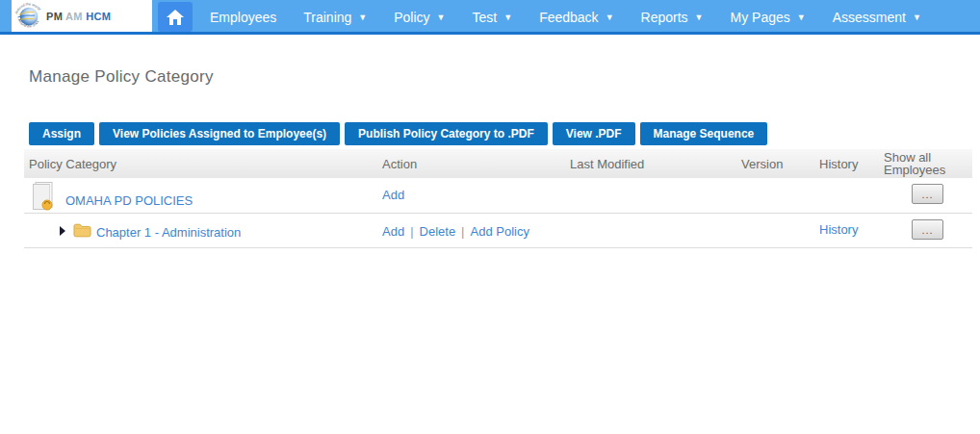  What do you see at coordinates (45, 196) in the screenshot?
I see `policy-document-icon` at bounding box center [45, 196].